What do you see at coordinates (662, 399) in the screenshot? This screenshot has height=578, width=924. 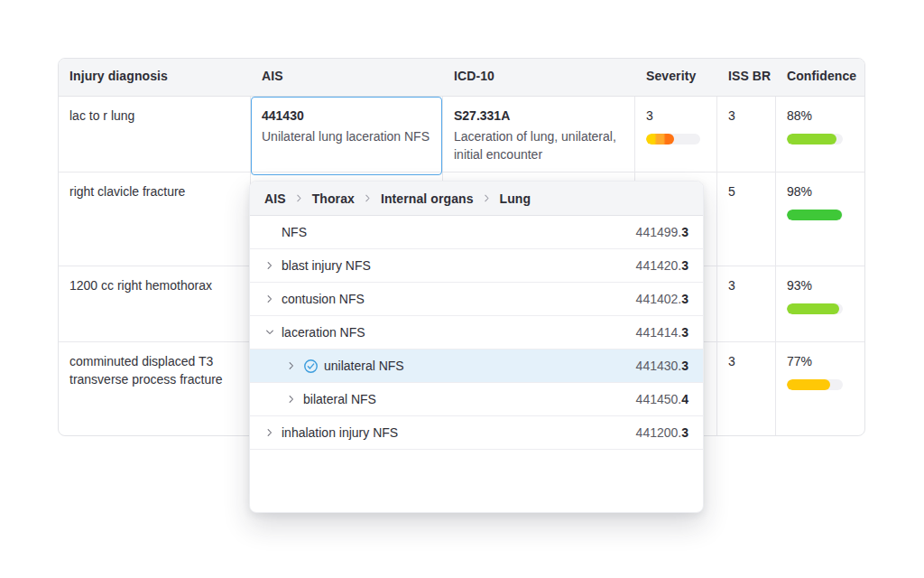 I see `tree-item-code: 441450.4` at bounding box center [662, 399].